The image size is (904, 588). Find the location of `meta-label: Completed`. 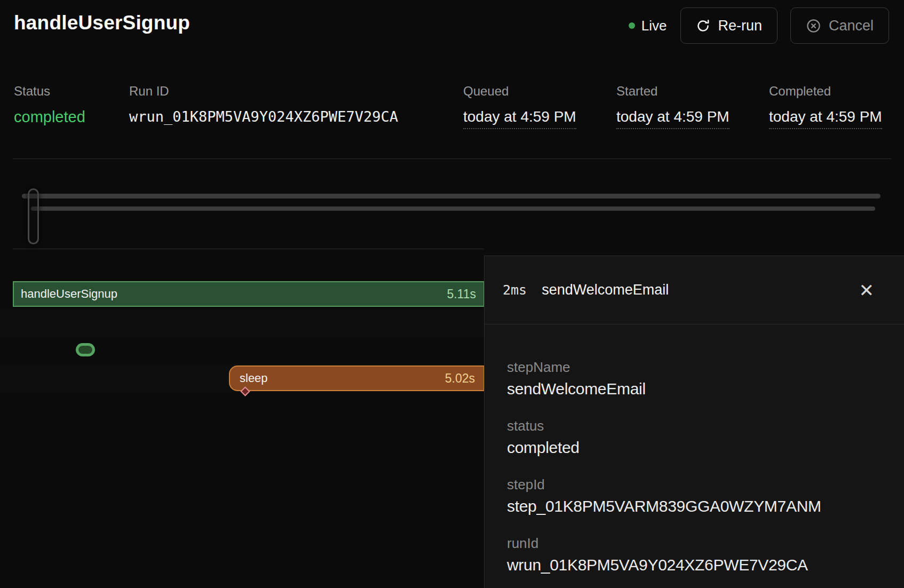

meta-label: Completed is located at coordinates (826, 91).